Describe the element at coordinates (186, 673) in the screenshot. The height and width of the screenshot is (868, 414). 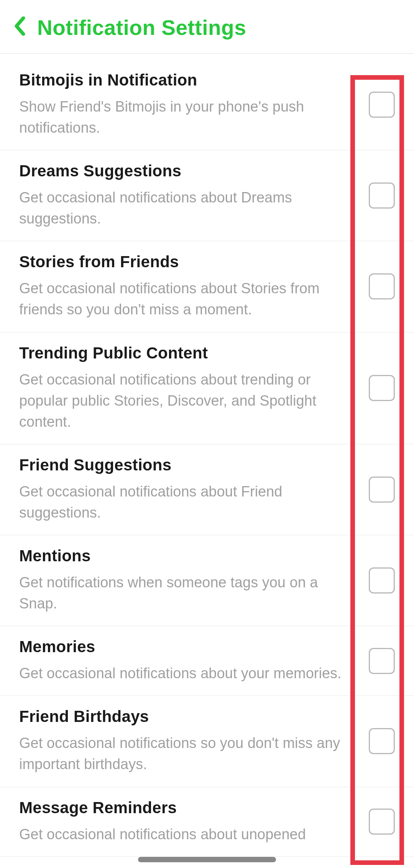
I see `setting-description: Get occasional notifications about your …` at that location.